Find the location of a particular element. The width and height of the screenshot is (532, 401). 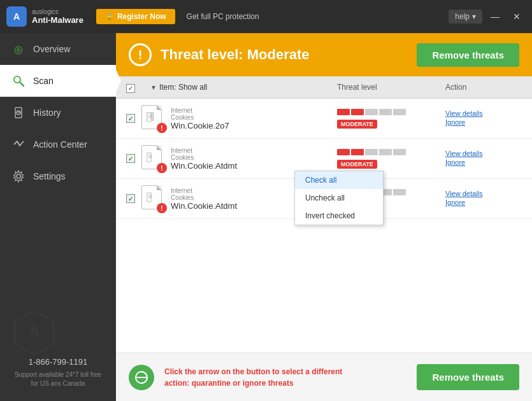

threat-name: Win.Cookie.2o7 is located at coordinates (251, 126).